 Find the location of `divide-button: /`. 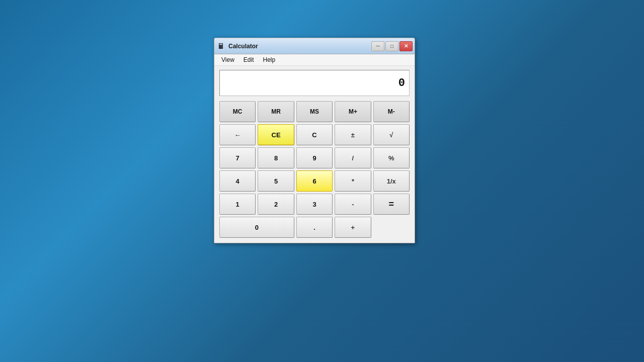

divide-button: / is located at coordinates (353, 158).